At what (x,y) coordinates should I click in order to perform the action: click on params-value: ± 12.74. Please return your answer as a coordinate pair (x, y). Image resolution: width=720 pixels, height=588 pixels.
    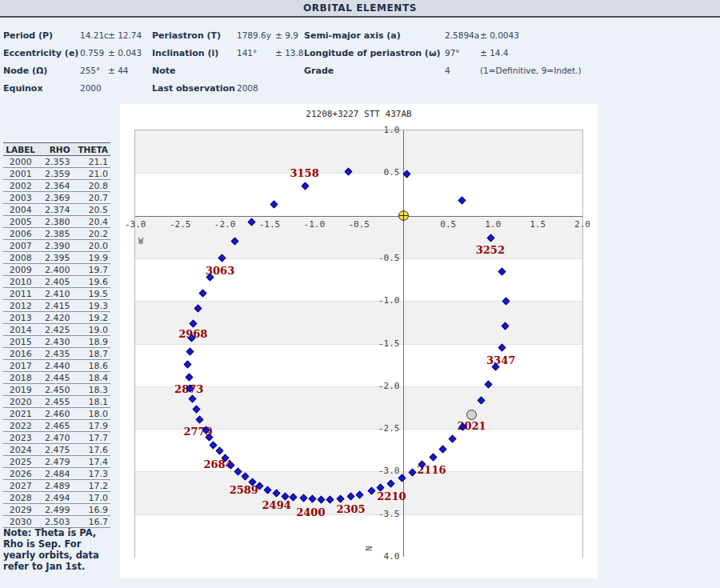
    Looking at the image, I should click on (125, 37).